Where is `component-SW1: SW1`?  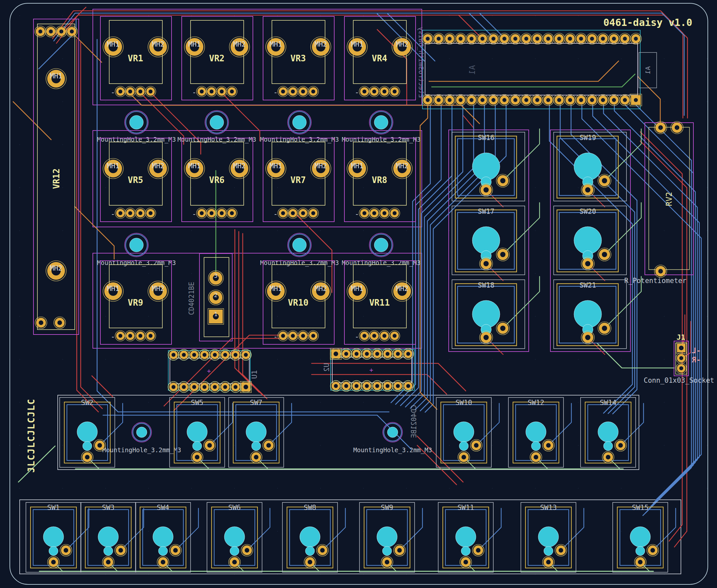
component-SW1: SW1 is located at coordinates (58, 537).